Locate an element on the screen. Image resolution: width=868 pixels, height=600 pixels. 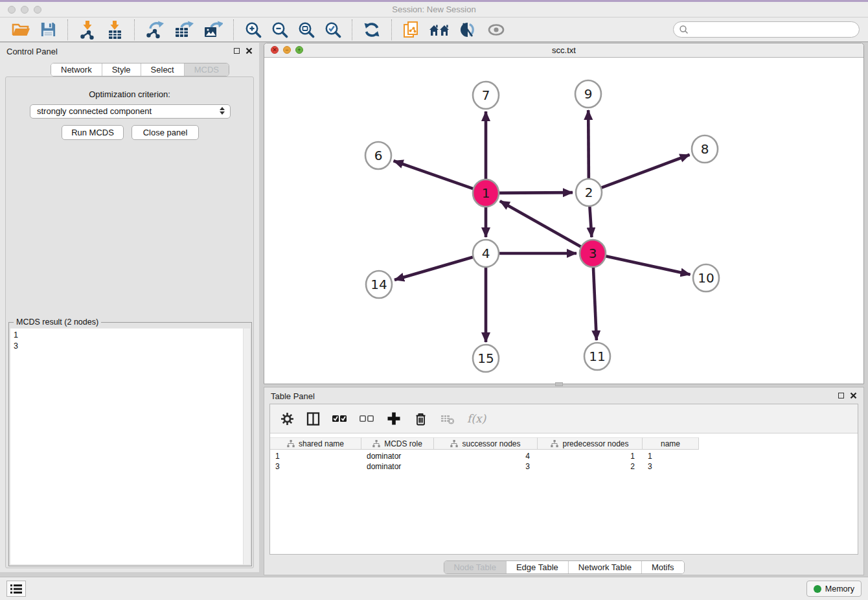
criterion-dropdown: strongly connected component is located at coordinates (130, 111).